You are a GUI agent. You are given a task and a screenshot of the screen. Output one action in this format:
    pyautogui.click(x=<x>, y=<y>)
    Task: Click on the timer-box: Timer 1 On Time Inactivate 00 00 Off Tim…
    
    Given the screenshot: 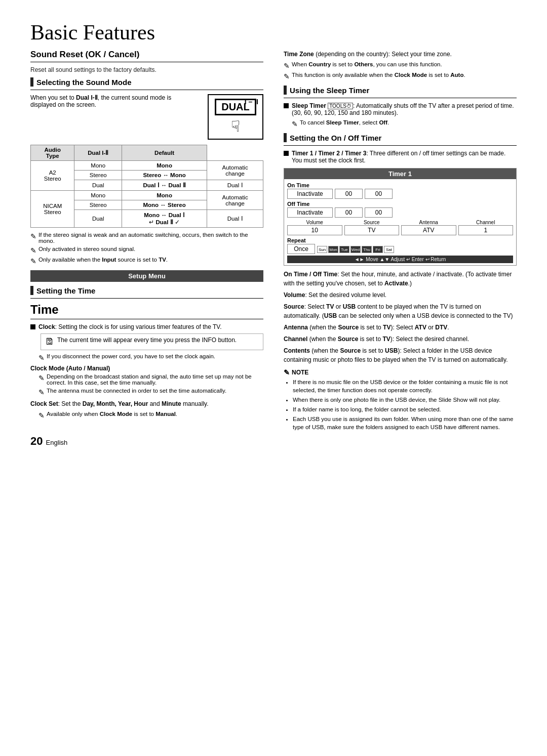 What is the action you would take?
    pyautogui.click(x=400, y=217)
    